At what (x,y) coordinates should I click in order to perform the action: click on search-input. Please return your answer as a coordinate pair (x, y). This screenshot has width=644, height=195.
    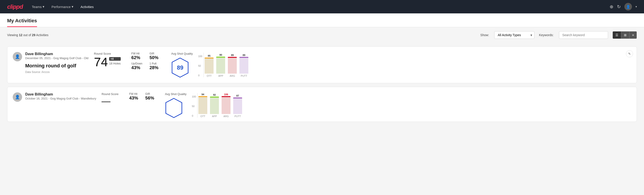
    Looking at the image, I should click on (584, 35).